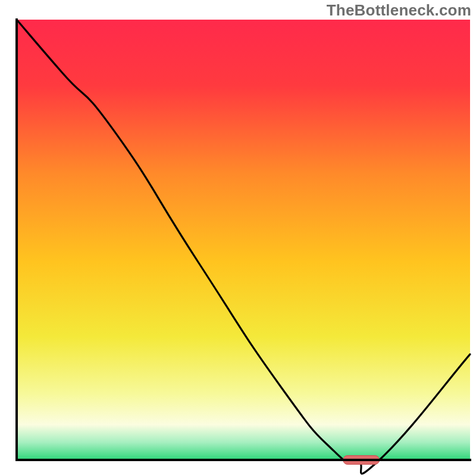  I want to click on watermark-text: TheBottleneck.com, so click(399, 11).